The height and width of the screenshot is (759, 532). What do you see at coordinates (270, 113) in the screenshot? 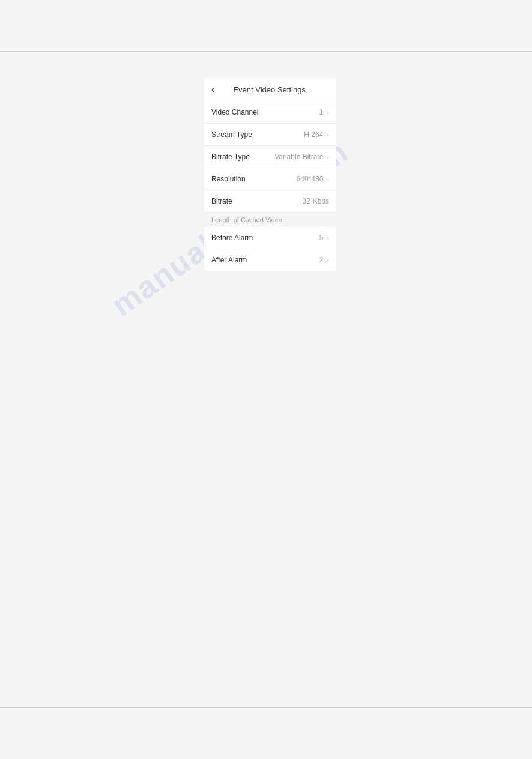
I see `video-channel-row: Video Channel 1 ›` at bounding box center [270, 113].